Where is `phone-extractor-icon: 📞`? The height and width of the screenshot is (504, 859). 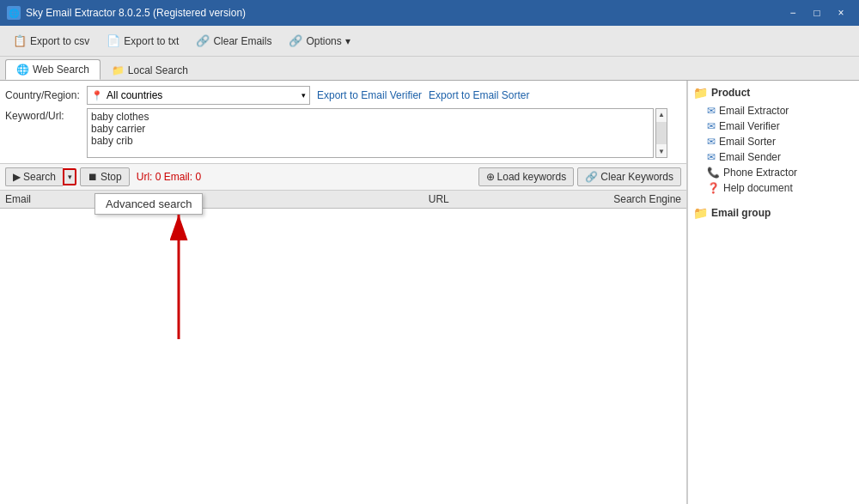
phone-extractor-icon: 📞 is located at coordinates (713, 173).